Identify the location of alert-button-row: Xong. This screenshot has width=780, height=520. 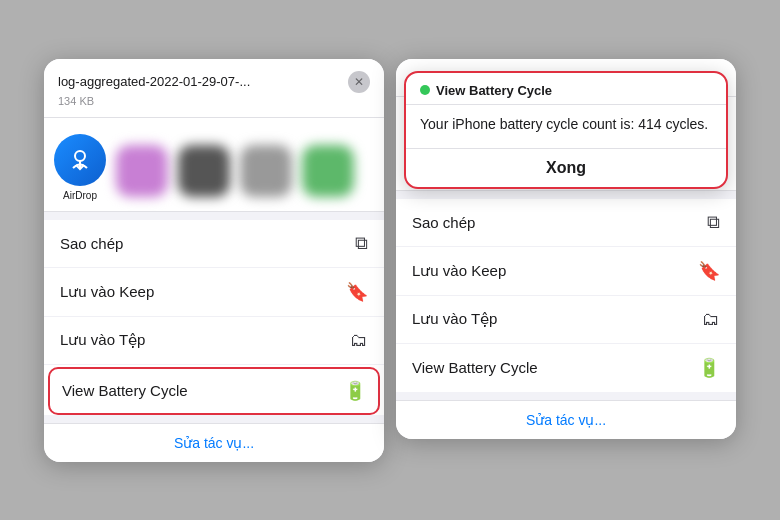
(566, 168).